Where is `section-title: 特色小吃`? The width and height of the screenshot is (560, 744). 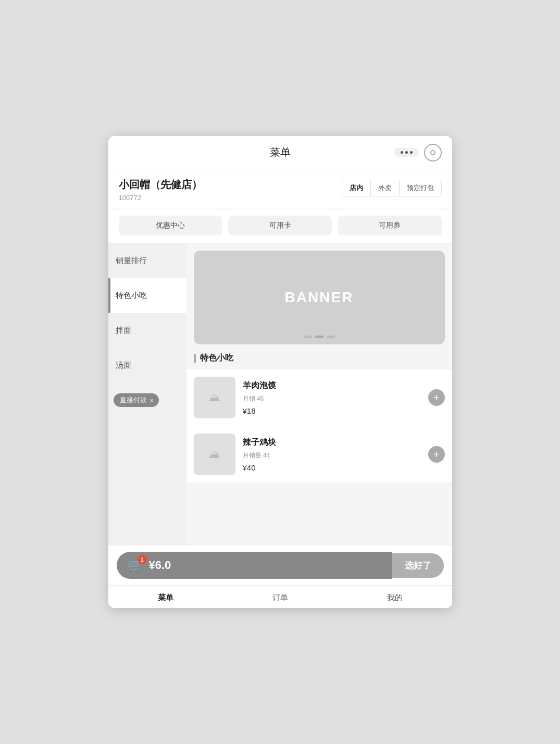 section-title: 特色小吃 is located at coordinates (319, 356).